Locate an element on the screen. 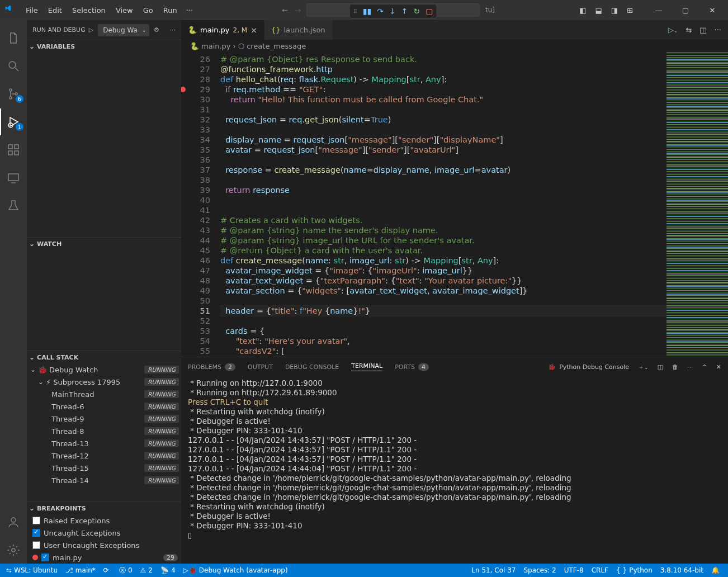 This screenshot has height=577, width=728. step-over-icon: ↷ is located at coordinates (380, 11).